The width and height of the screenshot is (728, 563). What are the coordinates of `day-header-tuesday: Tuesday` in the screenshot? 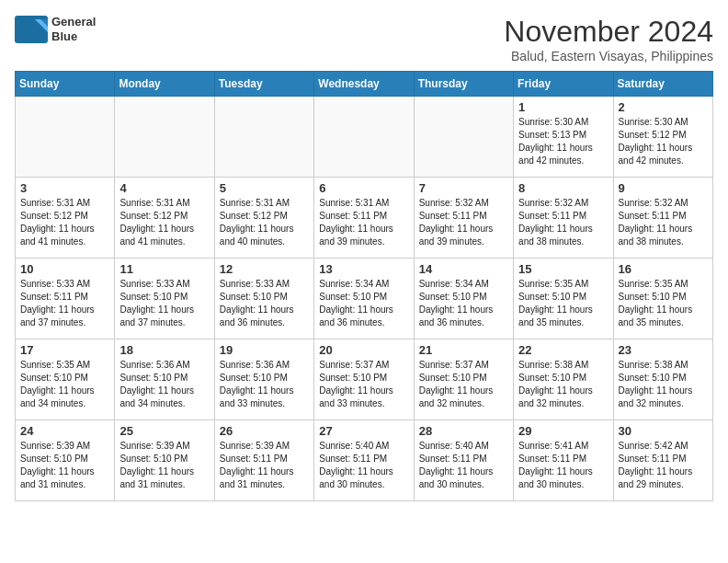 It's located at (264, 85).